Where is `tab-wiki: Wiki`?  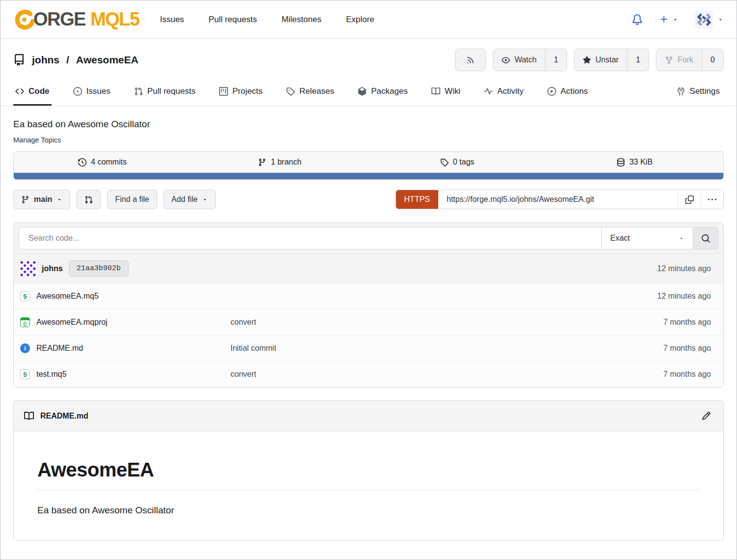 tab-wiki: Wiki is located at coordinates (446, 92).